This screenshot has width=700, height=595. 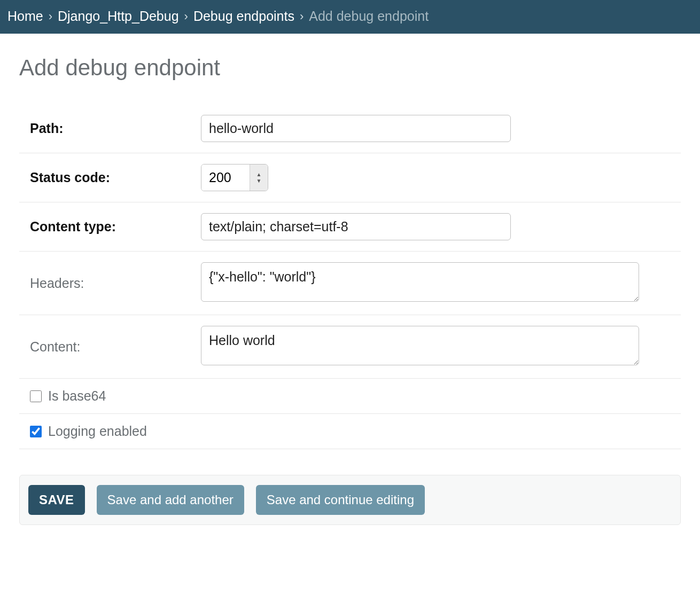 What do you see at coordinates (119, 16) in the screenshot?
I see `breadcrumb-app: Django_Http_Debug` at bounding box center [119, 16].